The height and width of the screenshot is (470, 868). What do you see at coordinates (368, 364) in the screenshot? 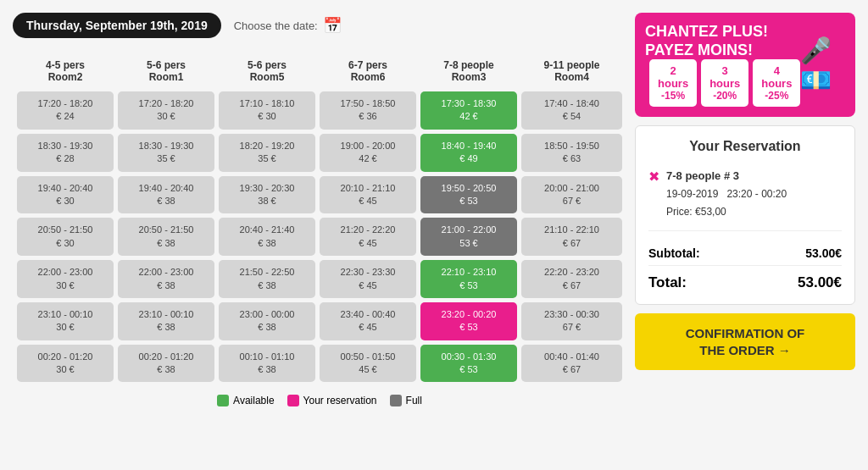
I see `time-slot: 00:50 - 01:5045 €` at bounding box center [368, 364].